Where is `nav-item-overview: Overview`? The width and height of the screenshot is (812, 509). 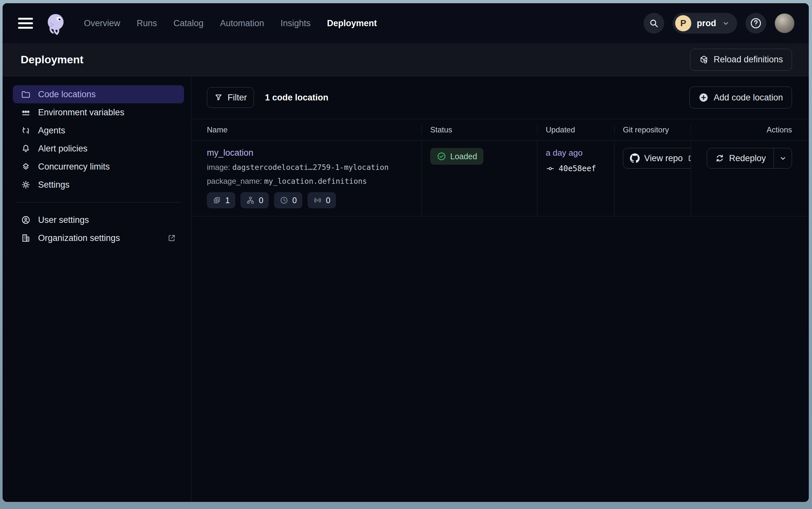 nav-item-overview: Overview is located at coordinates (102, 24).